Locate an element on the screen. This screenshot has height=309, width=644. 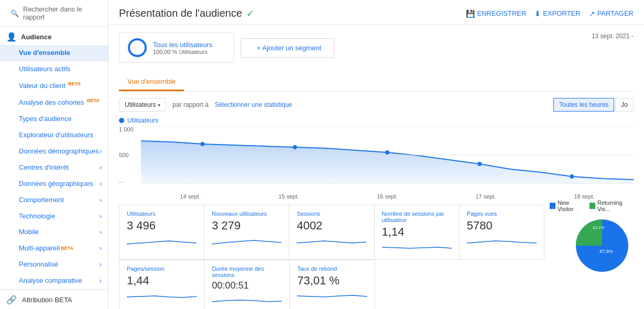
header-actions: 💾 ENREGISTRER ⬇ EXPORTER ↗ PARTAGER is located at coordinates (550, 14).